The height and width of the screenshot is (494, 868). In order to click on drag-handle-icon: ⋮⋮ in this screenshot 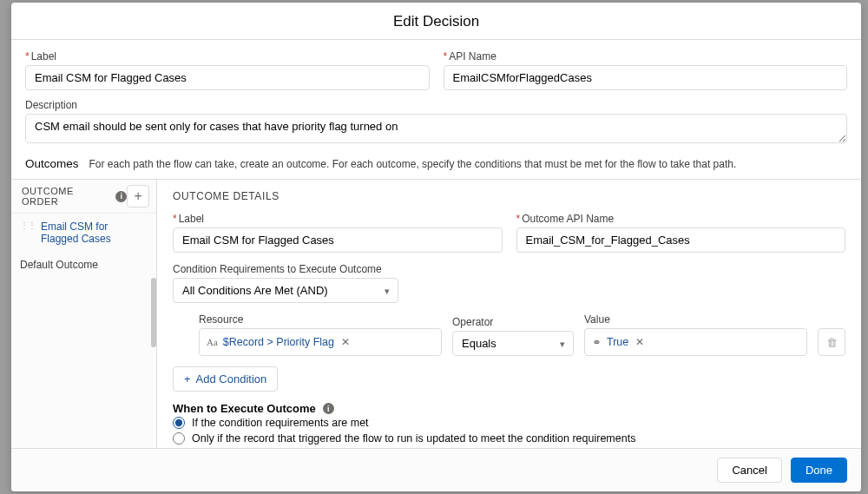, I will do `click(28, 226)`.